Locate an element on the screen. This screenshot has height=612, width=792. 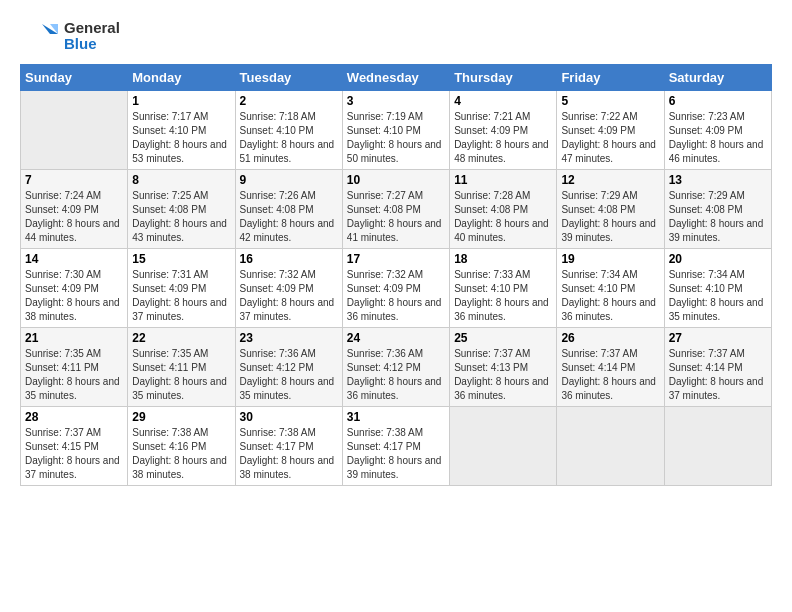
calendar-cell: 10Sunrise: 7:27 AMSunset: 4:08 PMDayligh… is located at coordinates (396, 210).